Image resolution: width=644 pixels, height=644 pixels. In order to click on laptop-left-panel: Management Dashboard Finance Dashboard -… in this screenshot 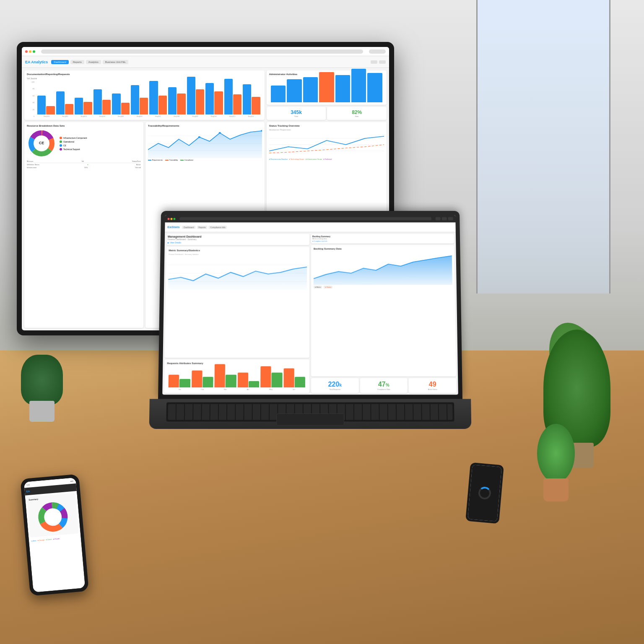, I will do `click(236, 314)`.